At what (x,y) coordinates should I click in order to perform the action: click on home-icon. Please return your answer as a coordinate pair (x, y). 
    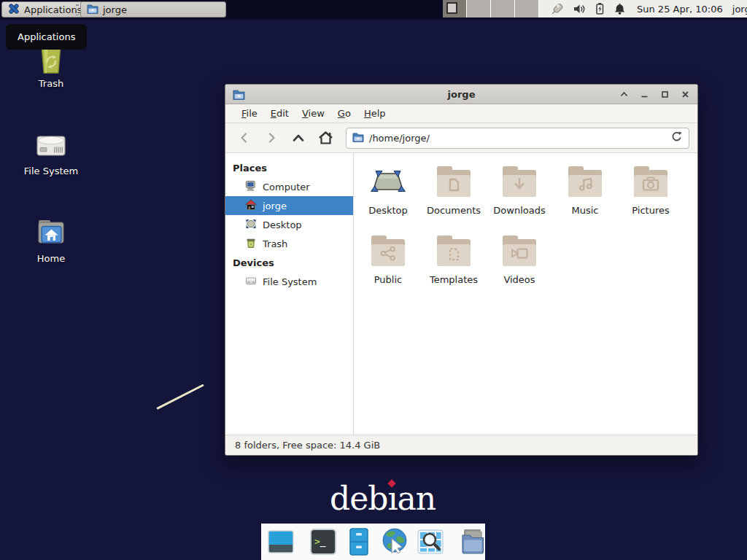
    Looking at the image, I should click on (251, 206).